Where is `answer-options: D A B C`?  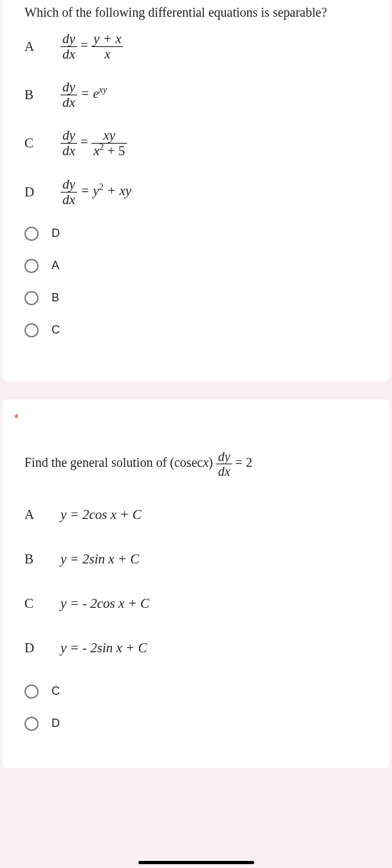
answer-options: D A B C is located at coordinates (200, 282).